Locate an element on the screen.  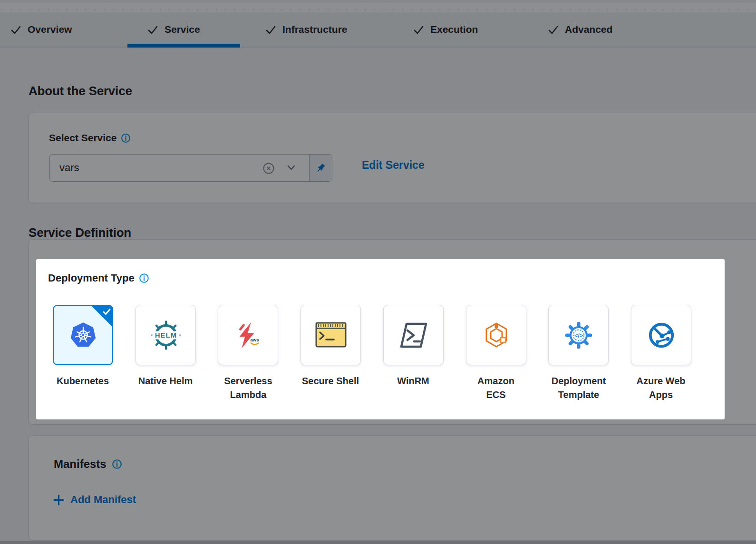
deployment-type-label-deployment-template: Deployment Template is located at coordinates (579, 388).